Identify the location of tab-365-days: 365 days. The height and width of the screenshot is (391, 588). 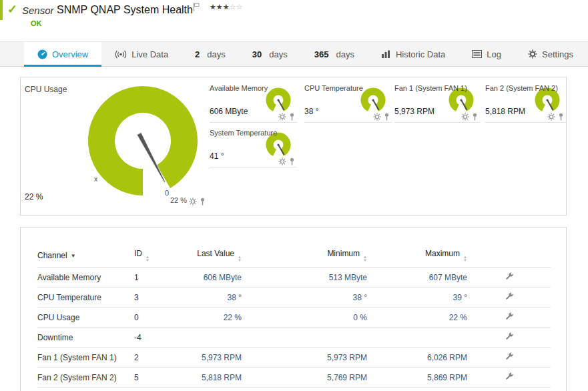
(334, 54).